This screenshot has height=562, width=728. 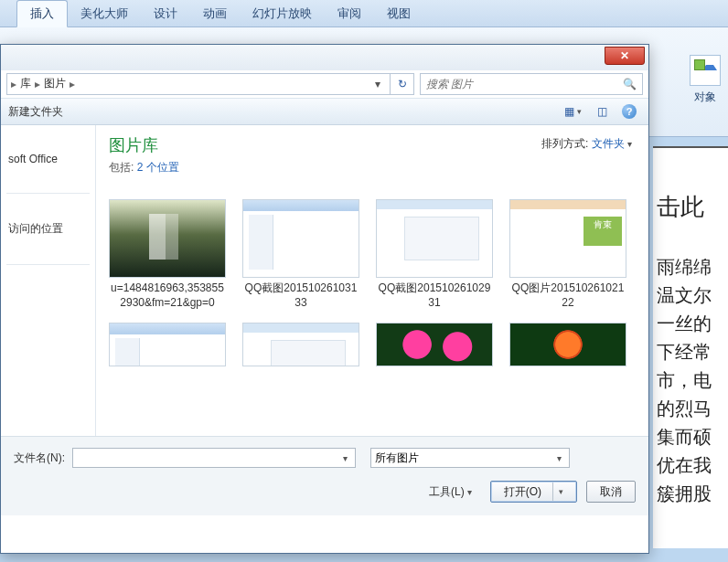 What do you see at coordinates (402, 84) in the screenshot?
I see `refresh-button: ↻` at bounding box center [402, 84].